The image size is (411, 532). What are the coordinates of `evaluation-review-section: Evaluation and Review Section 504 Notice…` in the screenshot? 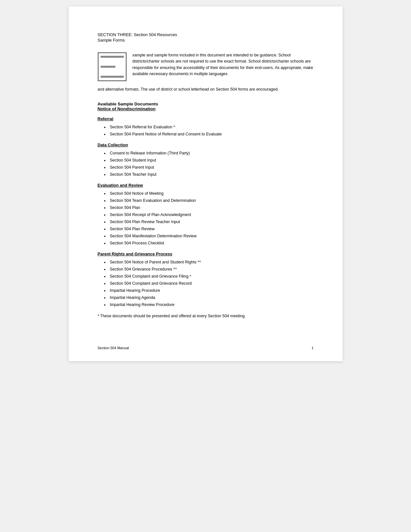 It's located at (206, 215).